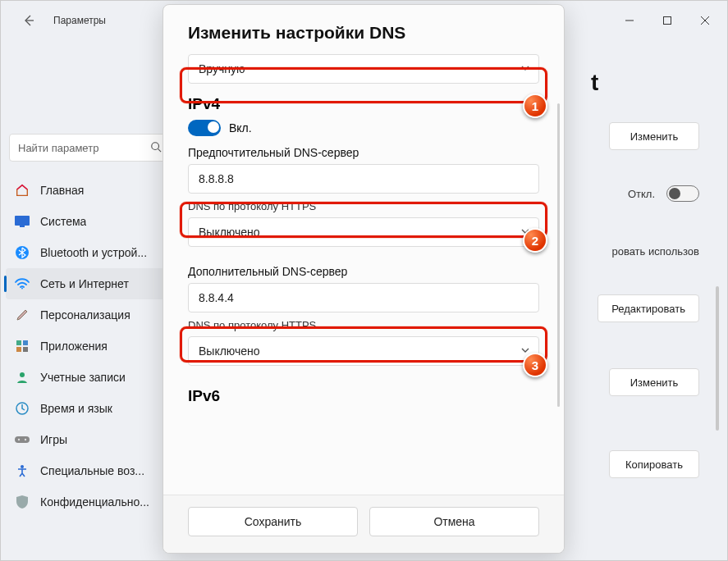  I want to click on back-button, so click(29, 21).